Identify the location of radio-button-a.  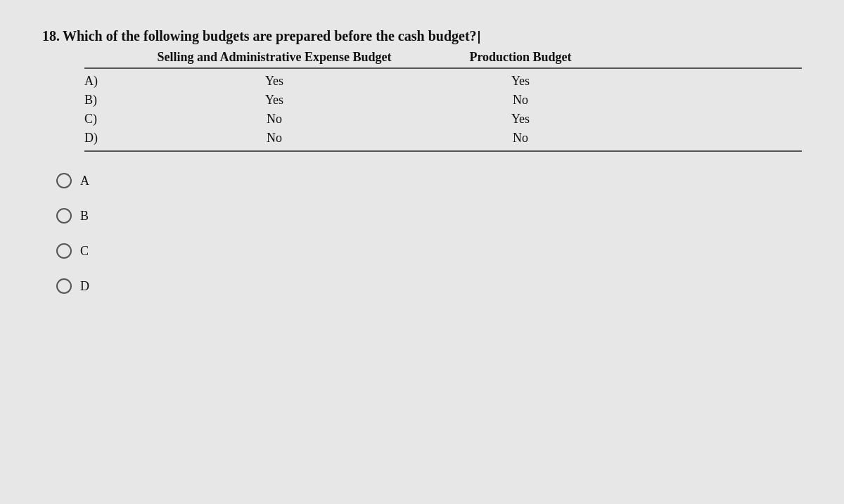
(64, 181).